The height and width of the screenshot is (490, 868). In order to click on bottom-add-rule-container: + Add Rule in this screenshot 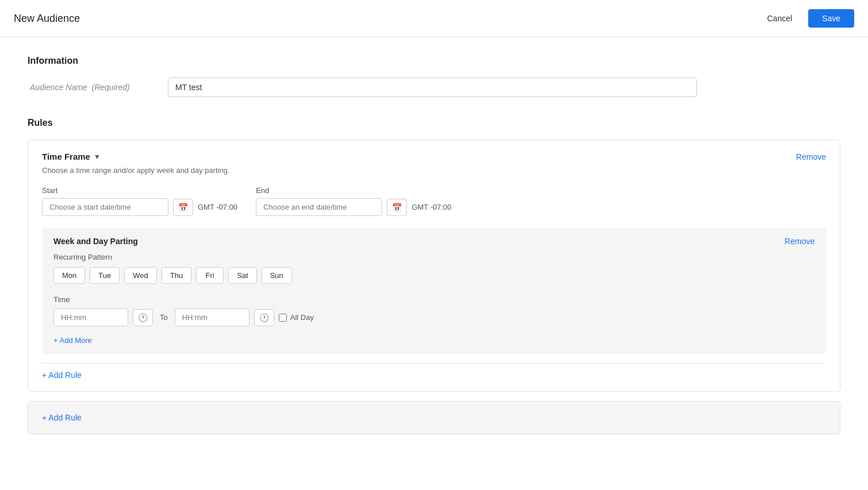, I will do `click(434, 418)`.